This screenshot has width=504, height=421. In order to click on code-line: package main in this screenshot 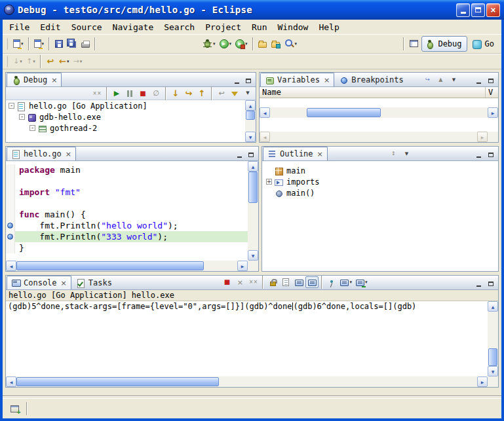, I will do `click(127, 170)`.